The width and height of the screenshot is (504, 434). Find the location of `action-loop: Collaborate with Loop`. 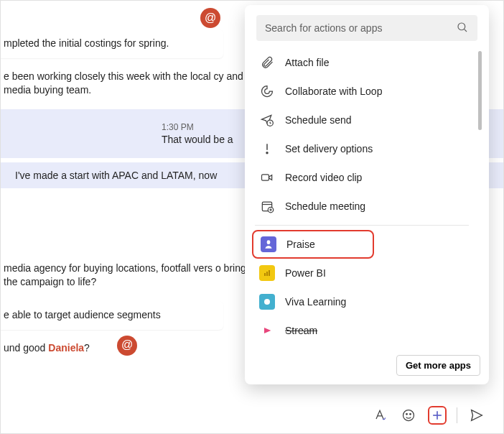

action-loop: Collaborate with Loop is located at coordinates (362, 91).